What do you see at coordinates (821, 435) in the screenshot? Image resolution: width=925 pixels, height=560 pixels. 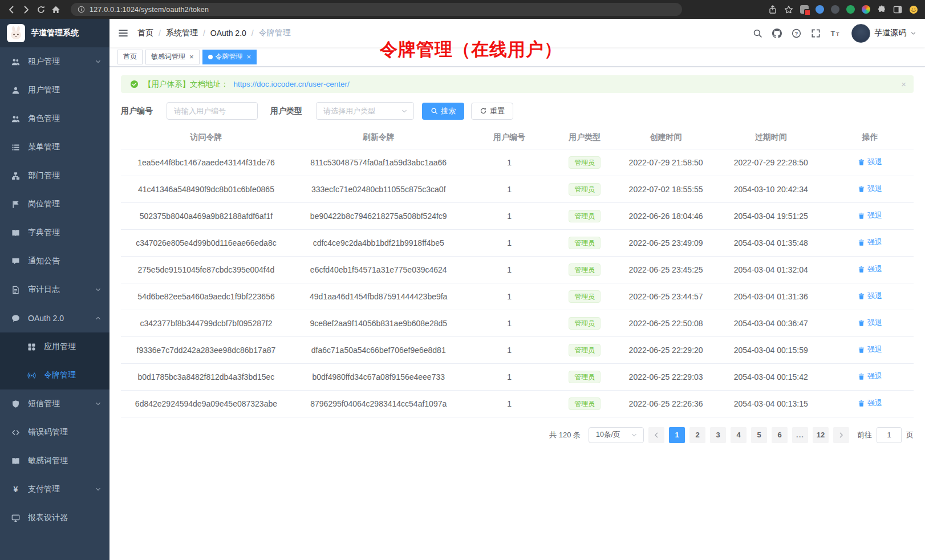 I see `pager-page-12: 12` at bounding box center [821, 435].